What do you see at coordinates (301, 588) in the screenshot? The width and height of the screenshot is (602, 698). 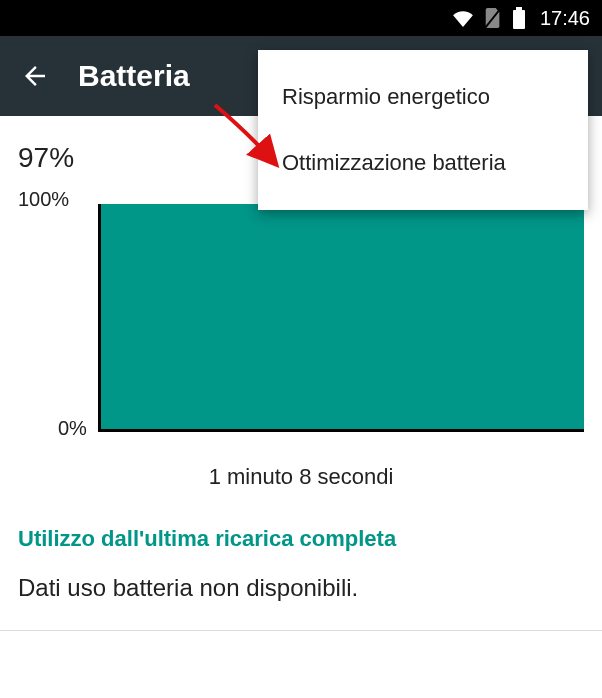 I see `no-data-text: Dati uso batteria non disponibili.` at bounding box center [301, 588].